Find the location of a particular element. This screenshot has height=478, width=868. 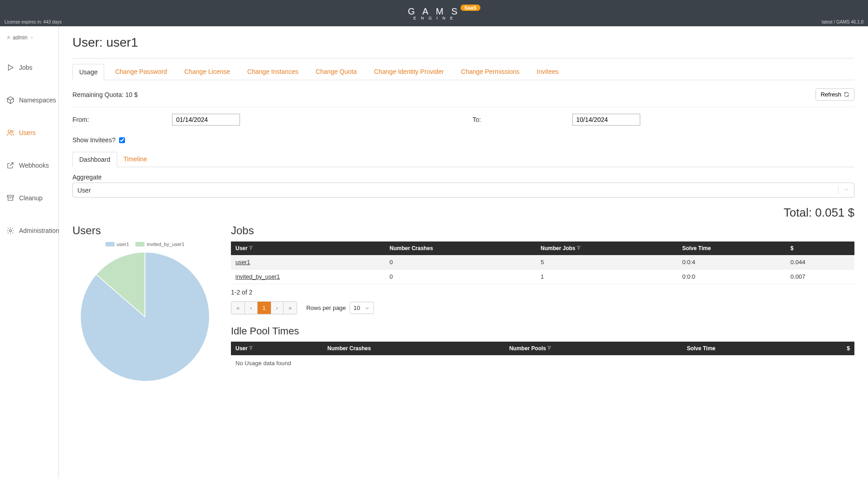

legend-label: invited_by_user1 is located at coordinates (166, 244).